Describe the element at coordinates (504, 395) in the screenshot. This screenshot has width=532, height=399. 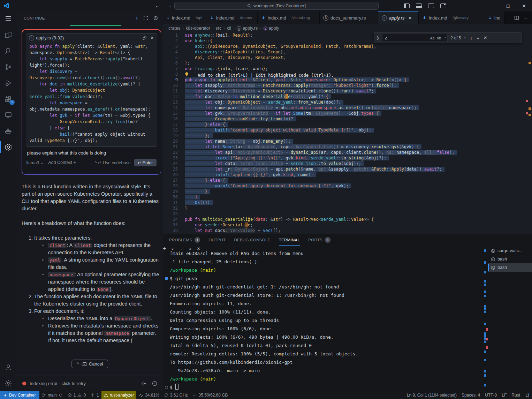
I see `eol: LF` at that location.